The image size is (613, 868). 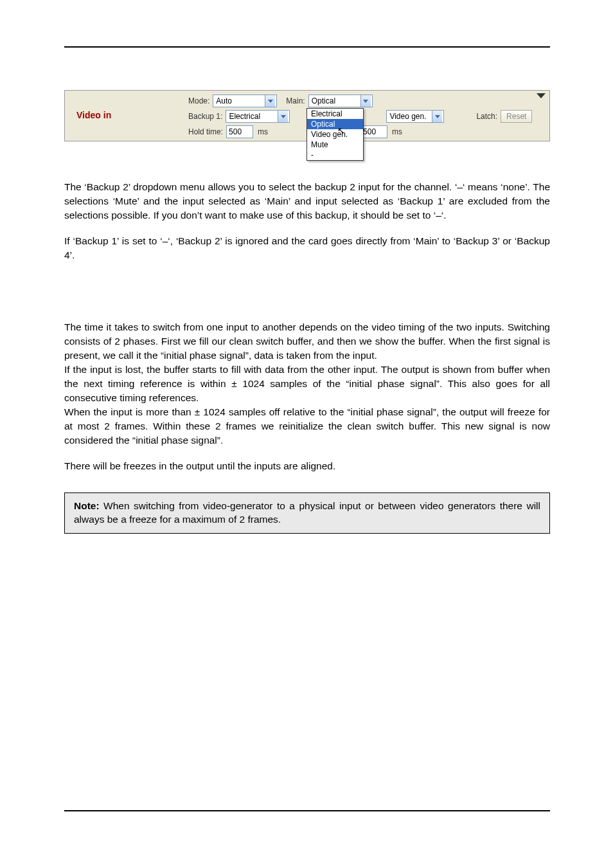 I want to click on mode-dropdown: Auto, so click(x=245, y=101).